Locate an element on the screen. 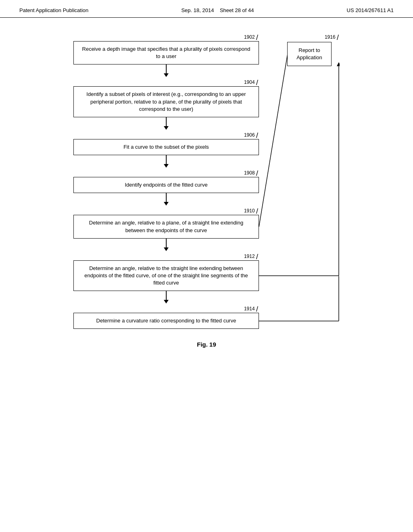 Image resolution: width=413 pixels, height=532 pixels. label-1906: 1906 / is located at coordinates (166, 135).